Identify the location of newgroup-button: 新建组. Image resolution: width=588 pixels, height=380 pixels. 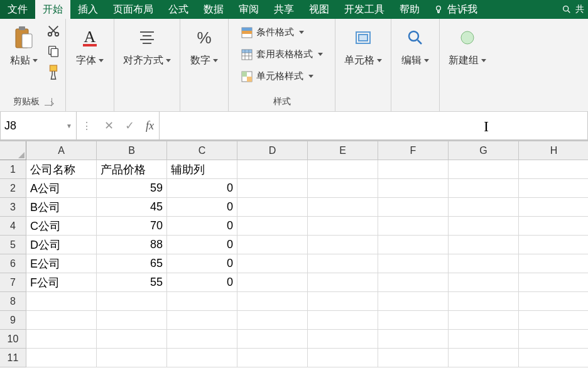
(467, 45).